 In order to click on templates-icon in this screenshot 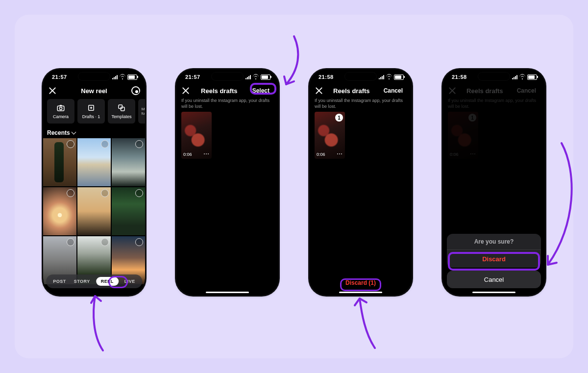, I will do `click(122, 108)`.